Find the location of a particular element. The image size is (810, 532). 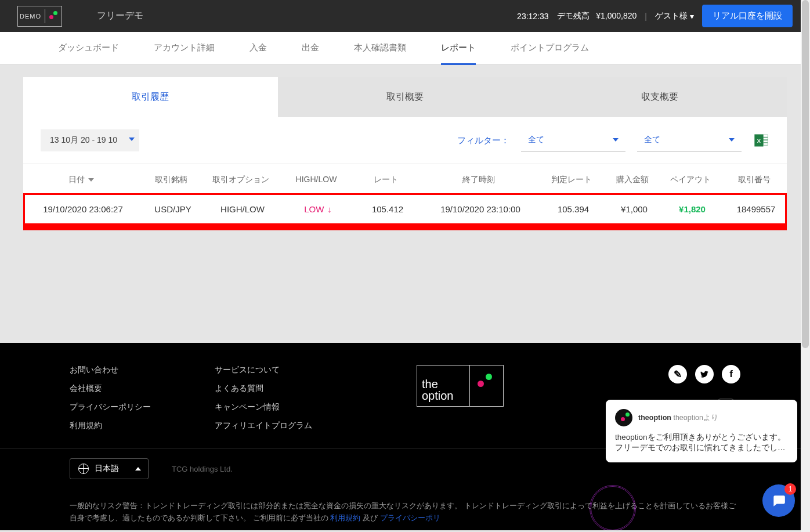

chat-message-line2: フリーデモでのお取引に慣れてきましたでし… is located at coordinates (701, 448).